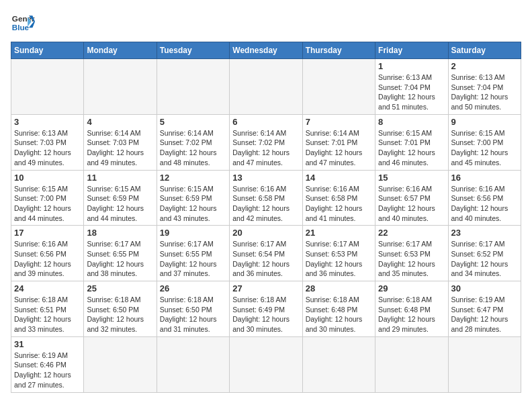  What do you see at coordinates (339, 289) in the screenshot?
I see `day-number: 28` at bounding box center [339, 289].